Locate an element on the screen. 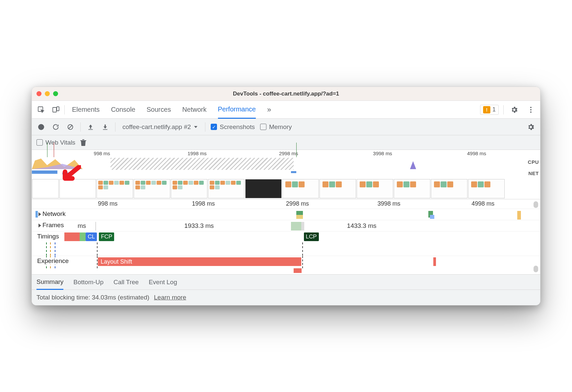  capture-settings-gear-icon is located at coordinates (531, 127).